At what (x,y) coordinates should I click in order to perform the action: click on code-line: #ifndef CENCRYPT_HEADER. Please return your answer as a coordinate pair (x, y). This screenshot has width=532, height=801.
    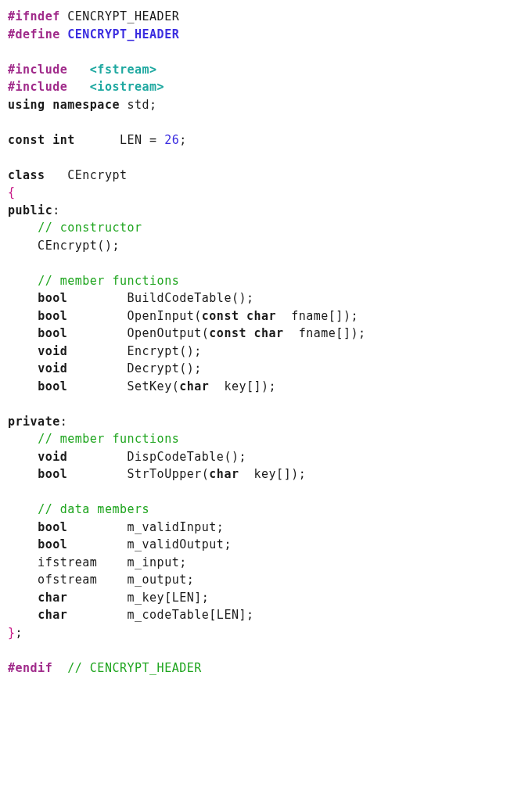
    Looking at the image, I should click on (266, 17).